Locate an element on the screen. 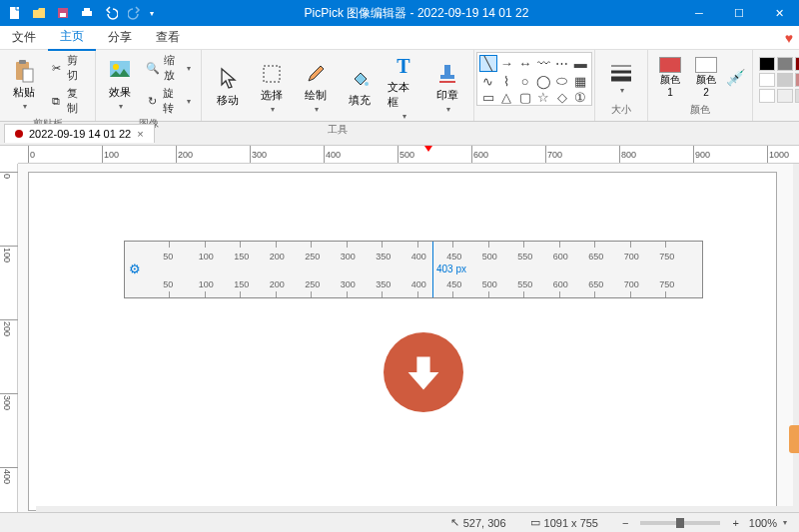 The width and height of the screenshot is (799, 532). zoom-slider is located at coordinates (680, 523).